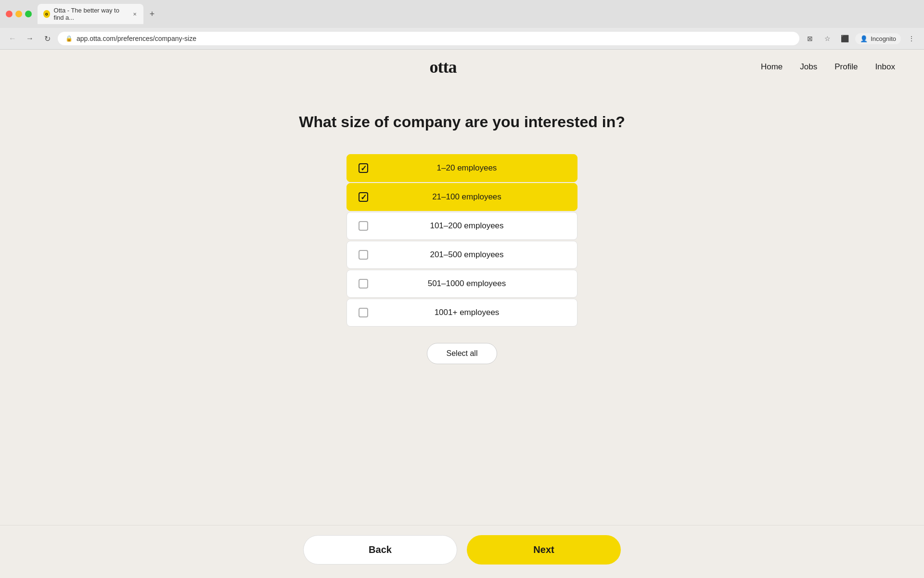  What do you see at coordinates (47, 39) in the screenshot?
I see `refresh-button: ↻` at bounding box center [47, 39].